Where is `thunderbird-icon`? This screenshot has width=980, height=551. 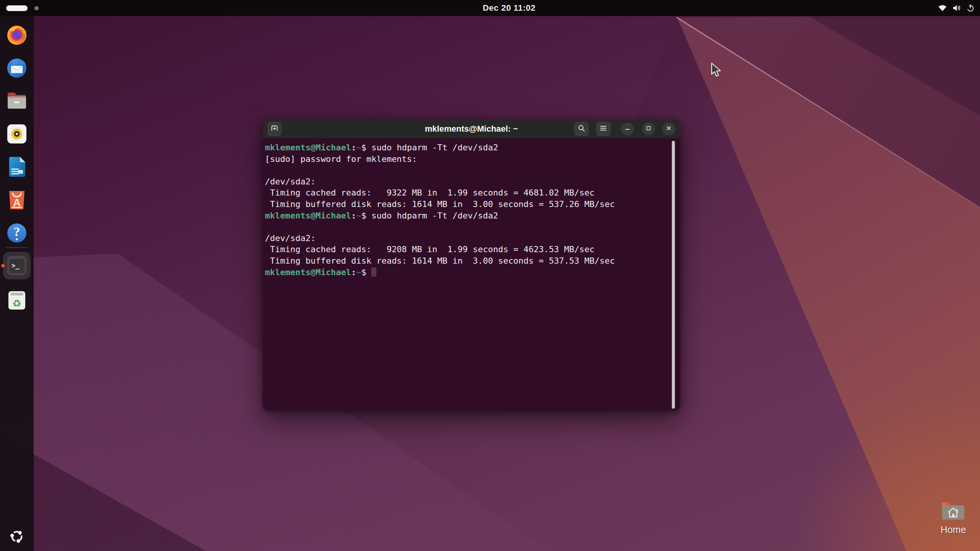
thunderbird-icon is located at coordinates (17, 68).